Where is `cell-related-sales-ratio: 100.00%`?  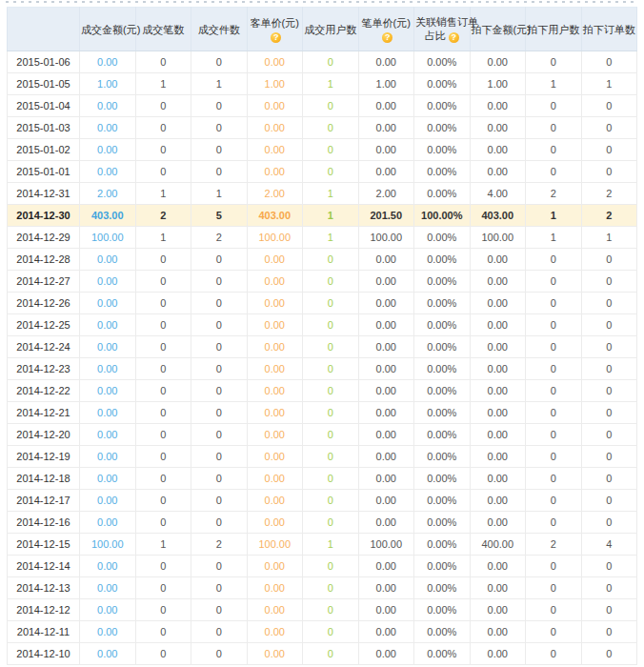
cell-related-sales-ratio: 100.00% is located at coordinates (442, 215).